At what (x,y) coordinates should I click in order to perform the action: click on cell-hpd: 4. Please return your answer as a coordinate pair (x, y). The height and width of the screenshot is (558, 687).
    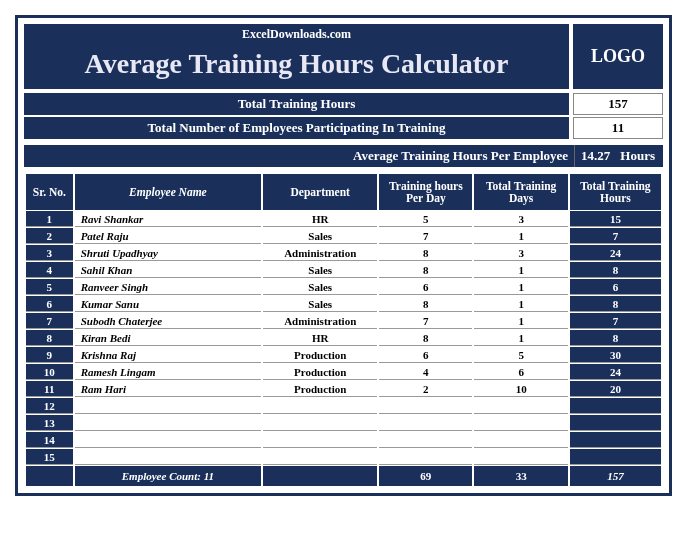
    Looking at the image, I should click on (426, 372).